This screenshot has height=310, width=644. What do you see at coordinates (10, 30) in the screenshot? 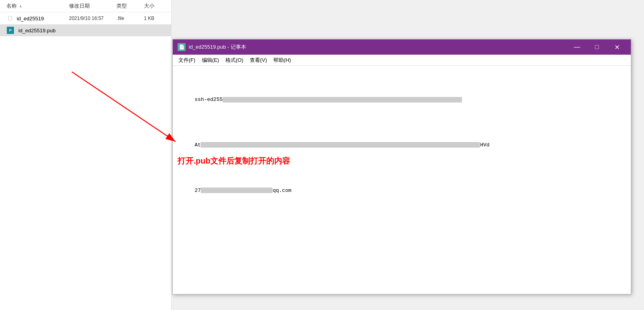
I see `pub-file-icon: P` at bounding box center [10, 30].